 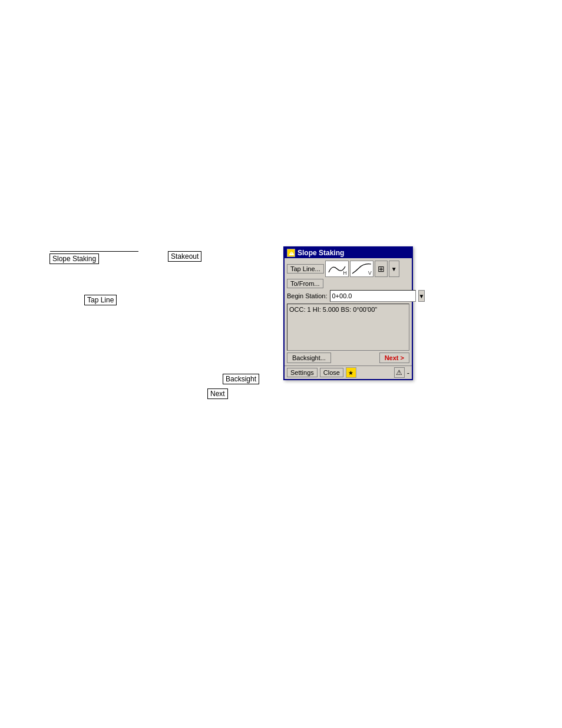 What do you see at coordinates (373, 296) in the screenshot?
I see `begin-station-input` at bounding box center [373, 296].